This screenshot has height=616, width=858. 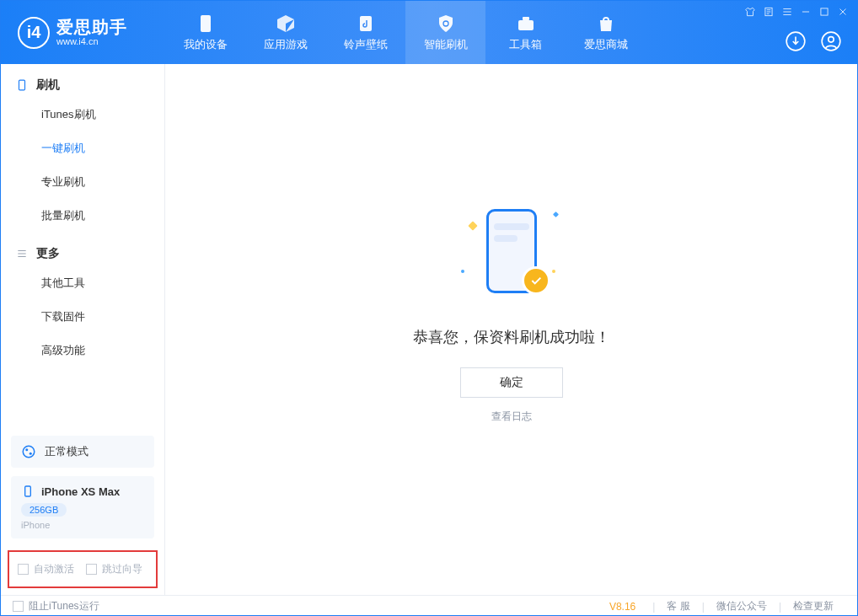 What do you see at coordinates (122, 570) in the screenshot?
I see `checkbox-label: 跳过向导` at bounding box center [122, 570].